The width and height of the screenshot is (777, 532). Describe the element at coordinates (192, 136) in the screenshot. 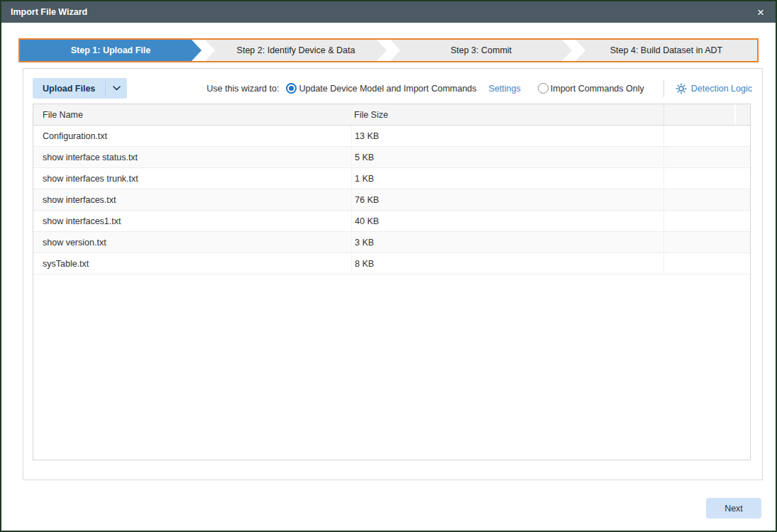

I see `file-name-cell: Configuration.txt` at that location.